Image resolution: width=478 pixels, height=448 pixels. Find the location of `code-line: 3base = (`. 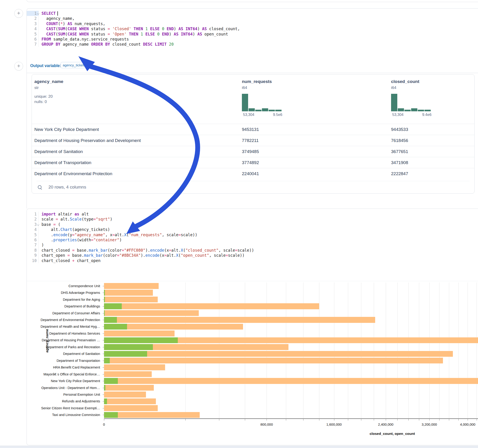

code-line: 3base = ( is located at coordinates (252, 224).